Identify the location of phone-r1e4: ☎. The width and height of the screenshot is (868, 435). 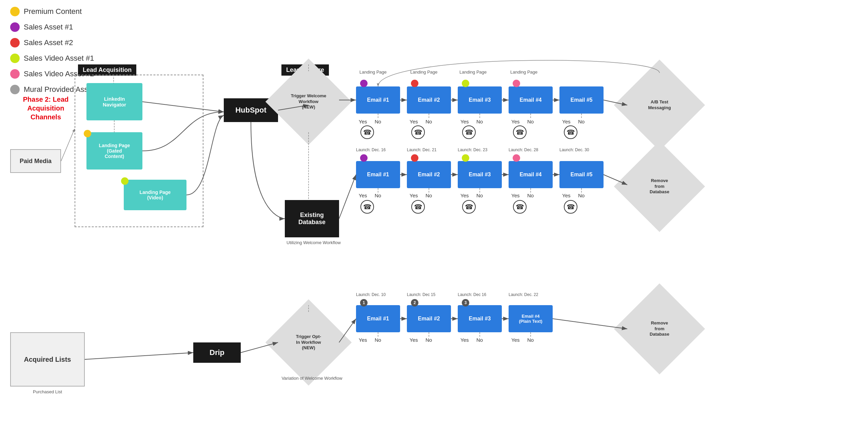
(520, 132).